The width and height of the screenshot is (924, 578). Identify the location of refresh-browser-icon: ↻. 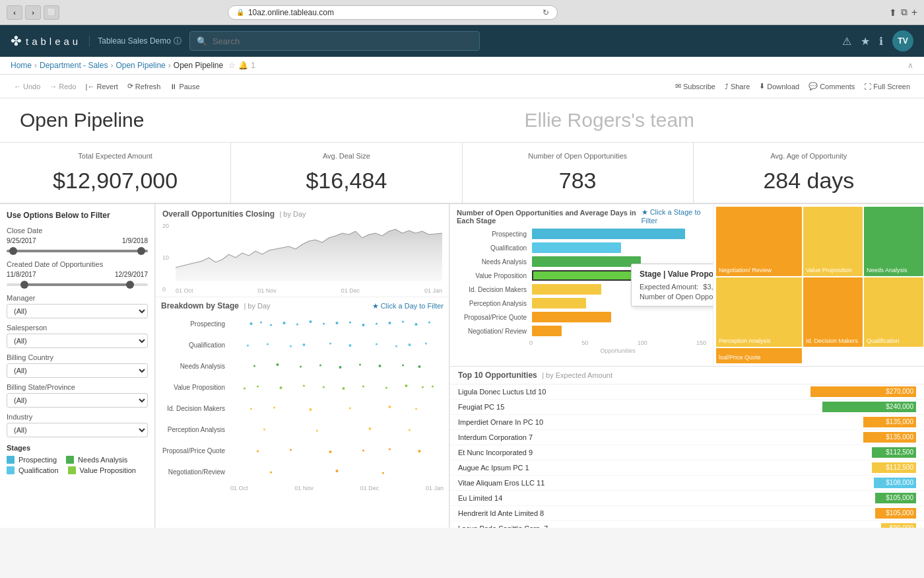
(546, 13).